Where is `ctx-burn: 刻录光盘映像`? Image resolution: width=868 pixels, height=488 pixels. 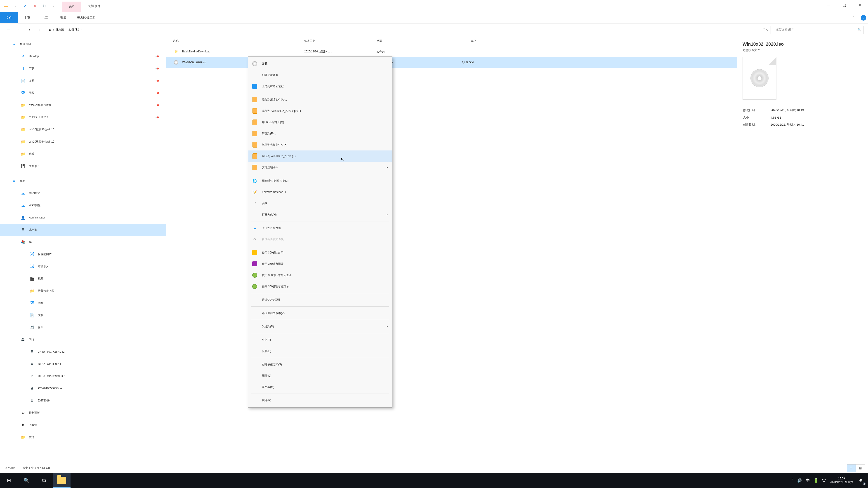
ctx-burn: 刻录光盘映像 is located at coordinates (320, 75).